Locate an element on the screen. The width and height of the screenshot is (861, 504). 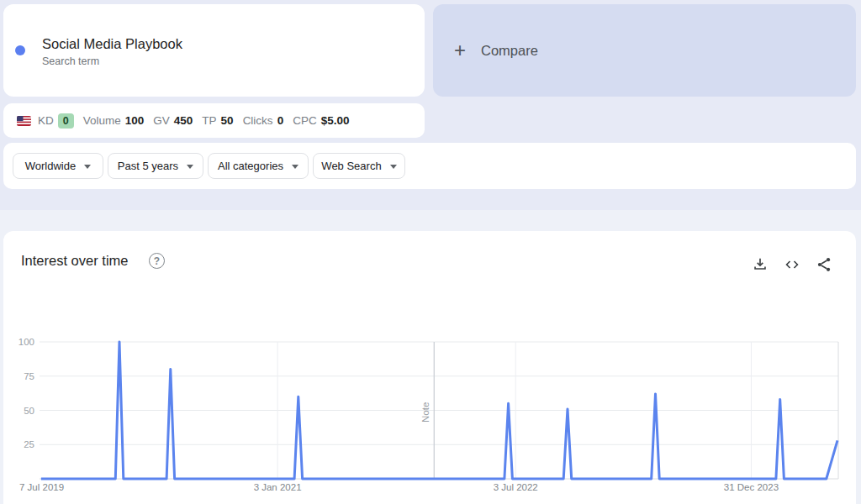
search-term-title: Social Media Playbook is located at coordinates (113, 44).